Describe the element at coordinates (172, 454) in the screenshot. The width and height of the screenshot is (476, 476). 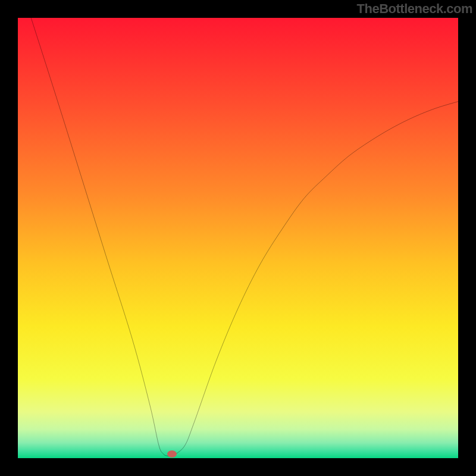
I see `minimum-marker-icon` at that location.